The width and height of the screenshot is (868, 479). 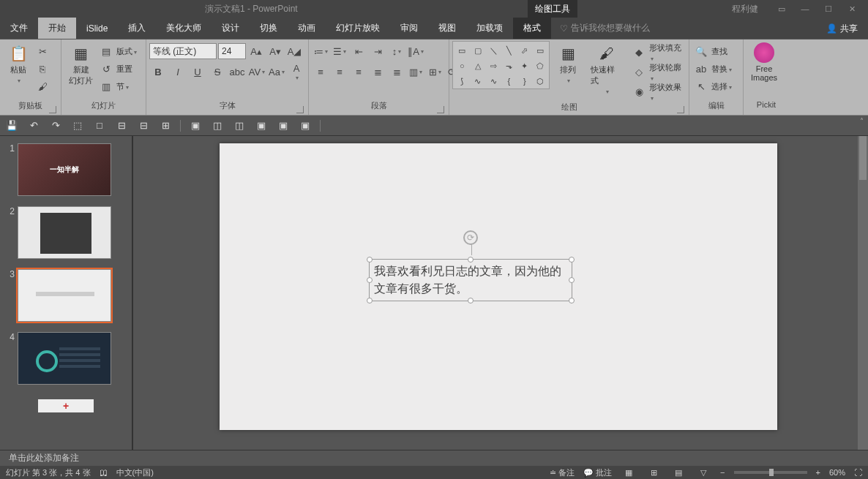 What do you see at coordinates (722, 472) in the screenshot?
I see `zoom-out-button: −` at bounding box center [722, 472].